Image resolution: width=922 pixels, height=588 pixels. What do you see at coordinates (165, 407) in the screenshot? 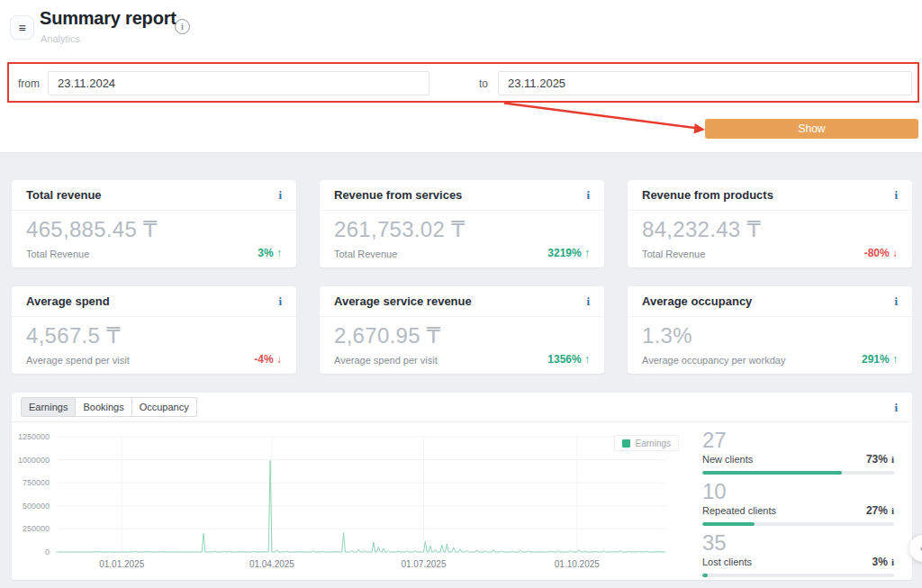
I see `tab-occupancy: Occupancy` at bounding box center [165, 407].